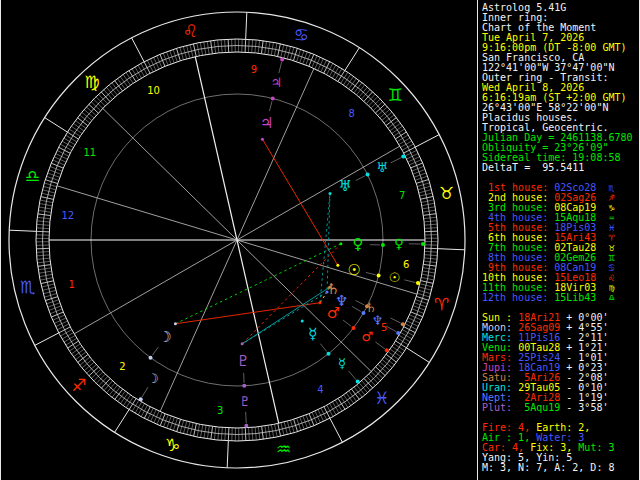 This screenshot has height=480, width=640. What do you see at coordinates (78, 385) in the screenshot?
I see `sign-glyph-sagittarius: ♐` at bounding box center [78, 385].